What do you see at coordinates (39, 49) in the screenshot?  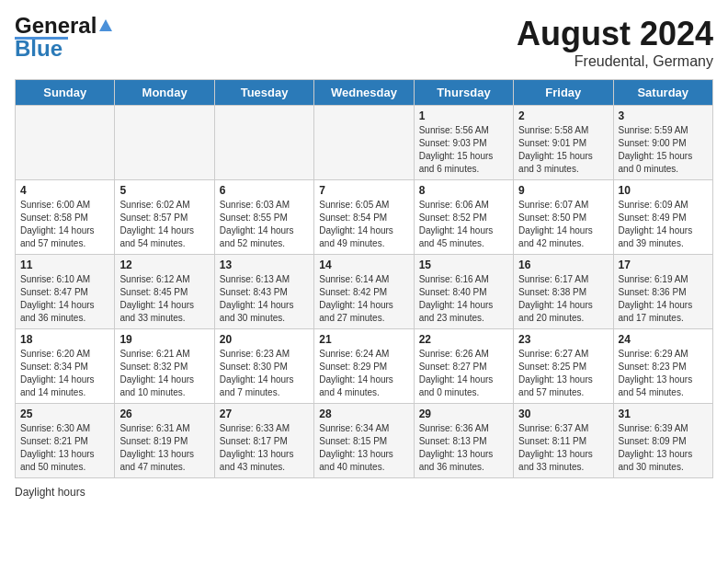 I see `logo-blue: Blue` at bounding box center [39, 49].